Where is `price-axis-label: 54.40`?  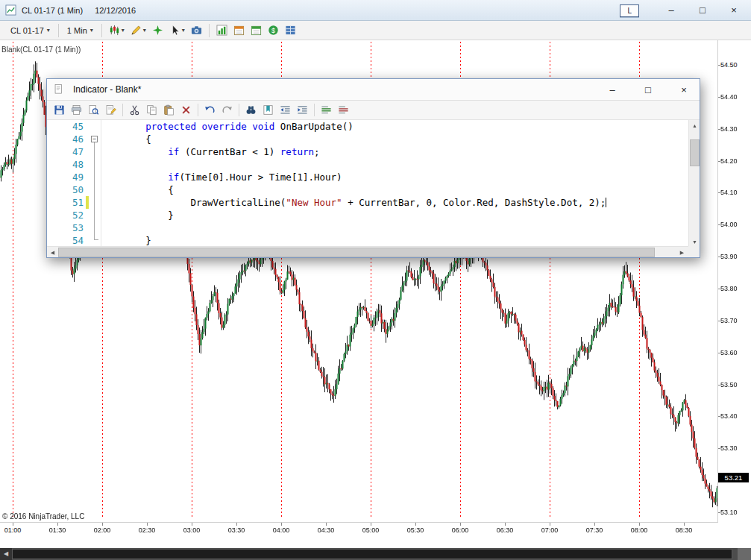
price-axis-label: 54.40 is located at coordinates (729, 97).